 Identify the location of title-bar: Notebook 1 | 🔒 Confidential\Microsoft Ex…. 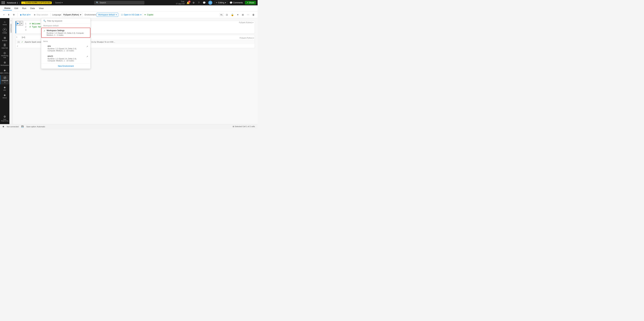
(129, 2).